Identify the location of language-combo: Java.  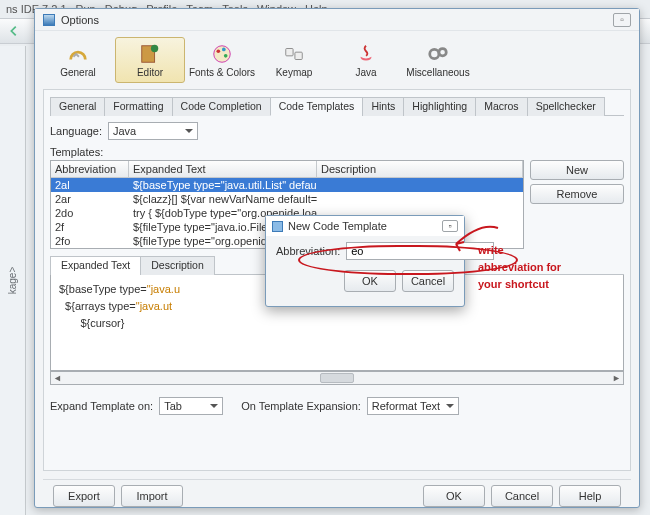
(153, 131).